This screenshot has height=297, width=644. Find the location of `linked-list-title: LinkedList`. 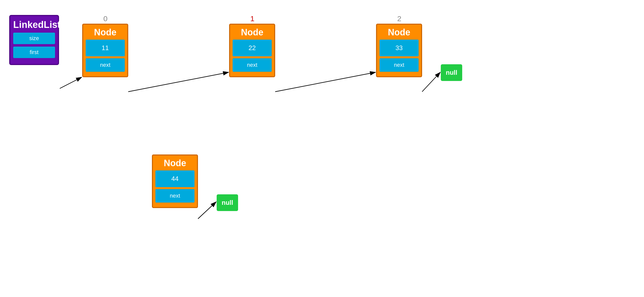

linked-list-title: LinkedList is located at coordinates (34, 25).